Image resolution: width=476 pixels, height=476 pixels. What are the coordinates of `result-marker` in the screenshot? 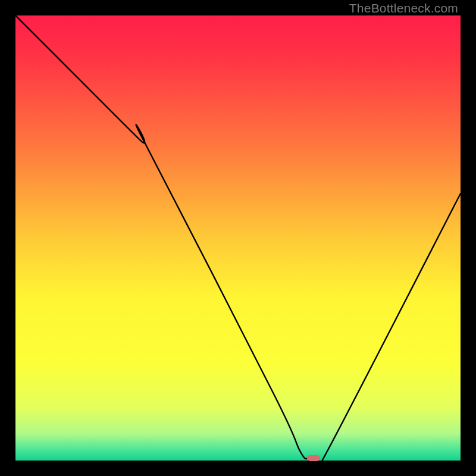 It's located at (314, 458).